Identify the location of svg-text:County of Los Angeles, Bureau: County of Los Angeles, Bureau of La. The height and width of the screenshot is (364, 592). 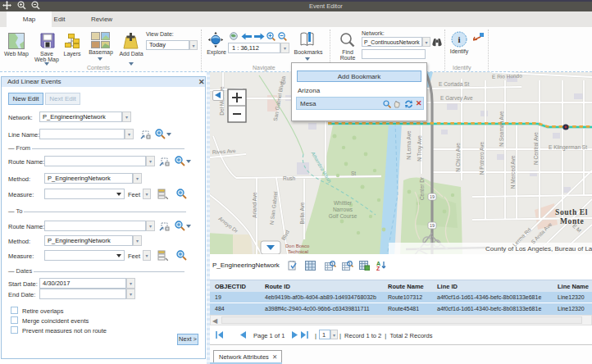
(539, 249).